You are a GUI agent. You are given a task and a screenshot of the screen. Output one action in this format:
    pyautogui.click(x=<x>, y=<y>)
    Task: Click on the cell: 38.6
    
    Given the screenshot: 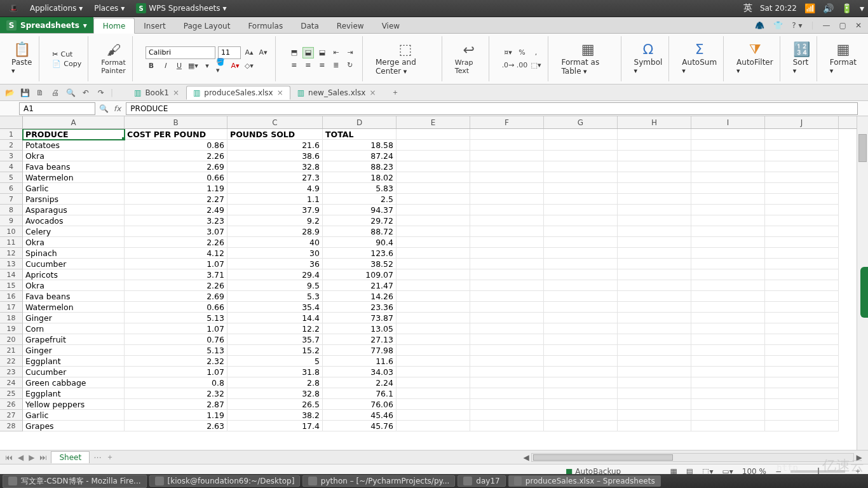 What is the action you would take?
    pyautogui.click(x=275, y=156)
    